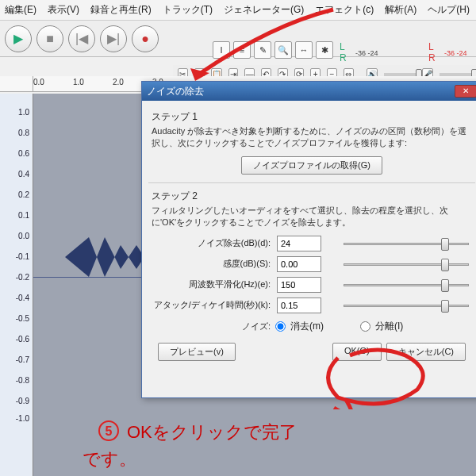 The width and height of the screenshot is (476, 476). I want to click on close-icon: ✕, so click(465, 91).